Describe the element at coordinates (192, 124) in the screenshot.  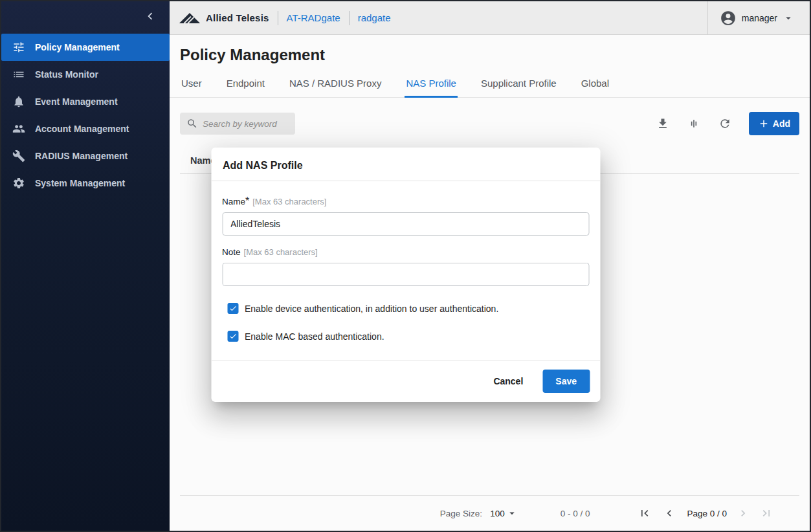
I see `search-icon` at that location.